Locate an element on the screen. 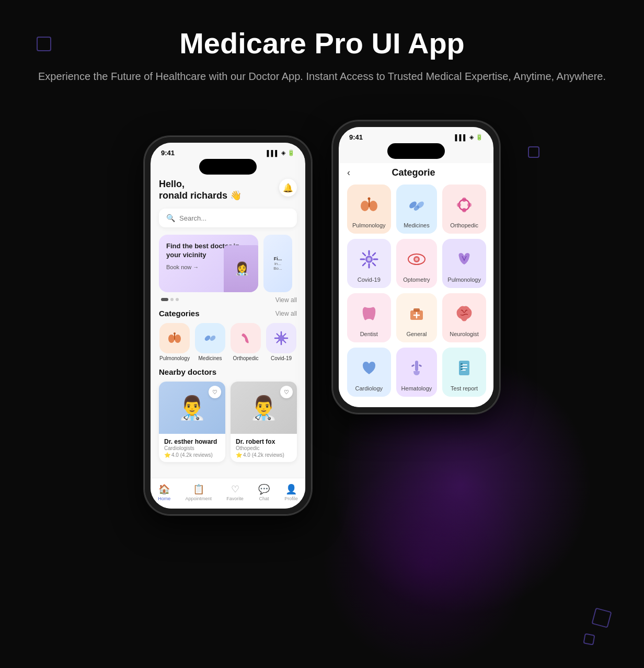 Image resolution: width=644 pixels, height=668 pixels. greeting-text: Hello, ronald richards 👋 is located at coordinates (200, 190).